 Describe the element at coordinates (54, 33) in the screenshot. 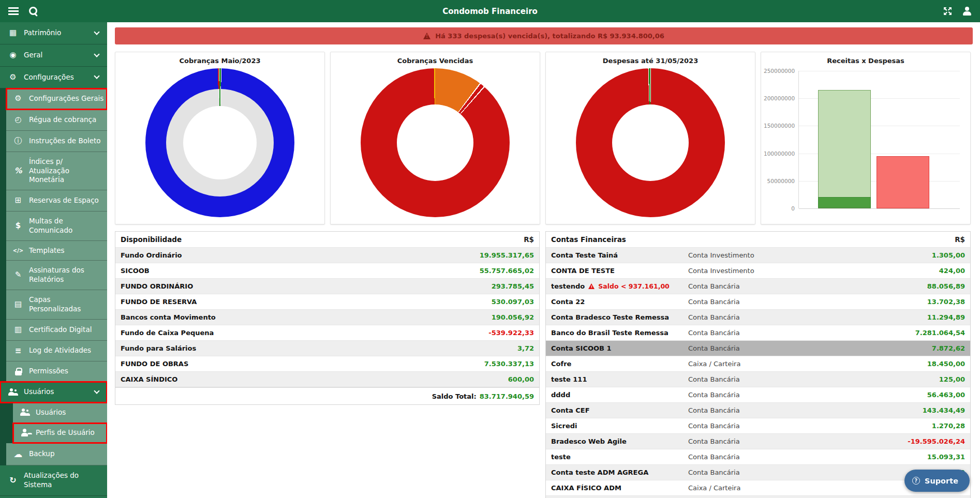

I see `sidebar-item-patrimonio: ▦Patrimônio` at that location.